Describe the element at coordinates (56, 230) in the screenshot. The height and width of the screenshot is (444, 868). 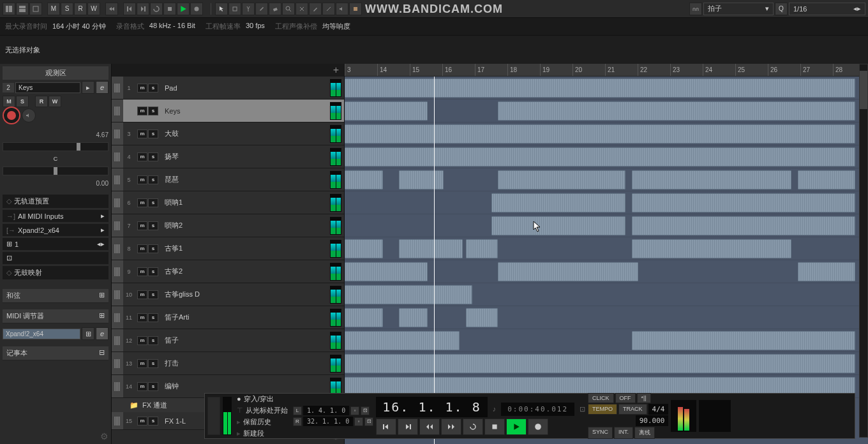
I see `insp-instrument-out: [→Xpand!2_x64▸` at that location.